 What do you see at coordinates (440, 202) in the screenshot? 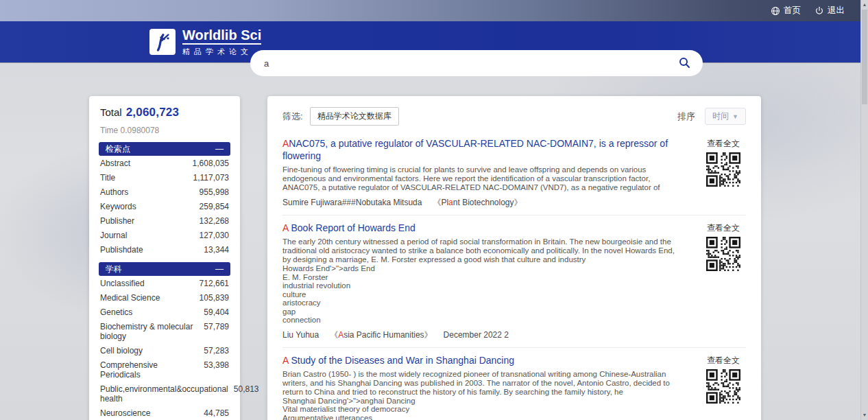
I see `text-segment: 《Pl` at bounding box center [440, 202].